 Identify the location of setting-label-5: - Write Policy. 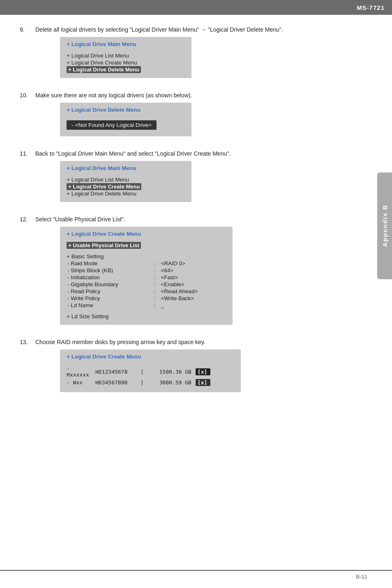
(108, 298).